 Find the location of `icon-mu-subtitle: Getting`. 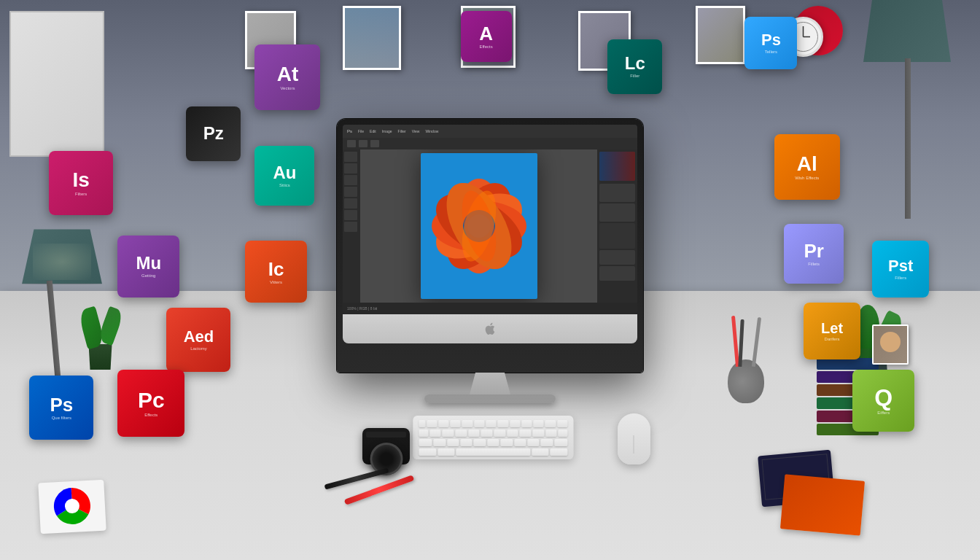

icon-mu-subtitle: Getting is located at coordinates (149, 276).